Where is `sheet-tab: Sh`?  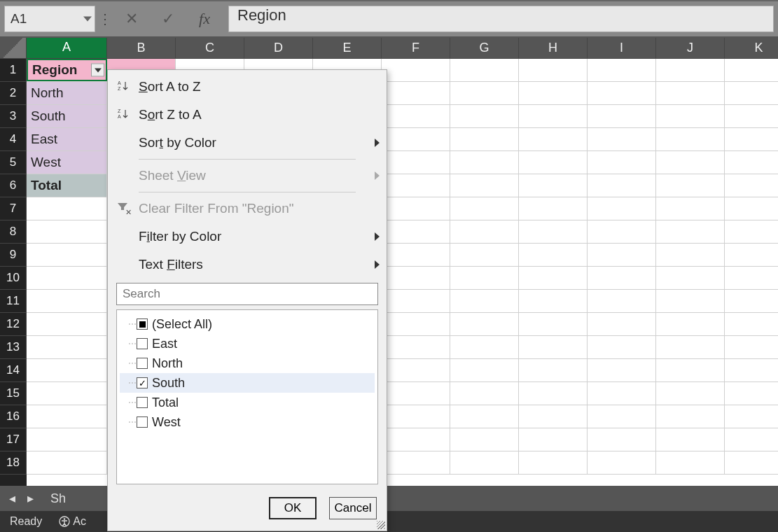 sheet-tab: Sh is located at coordinates (58, 498).